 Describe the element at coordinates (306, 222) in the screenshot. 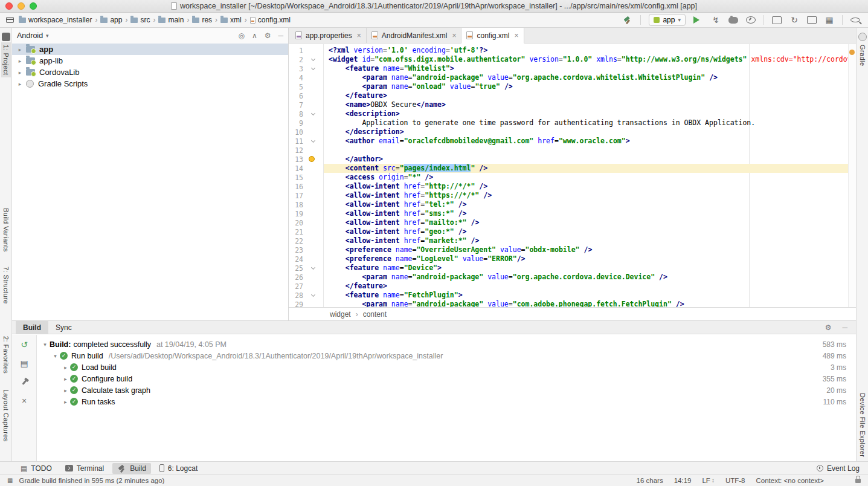

I see `gutter-line: 20` at that location.